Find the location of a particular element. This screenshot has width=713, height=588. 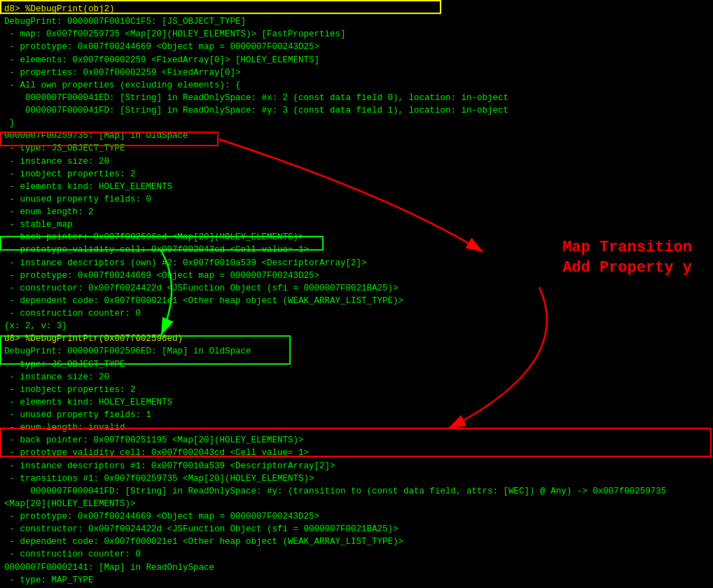

terminal-line-28: - type: JS_OBJECT_TYPE is located at coordinates (356, 365).